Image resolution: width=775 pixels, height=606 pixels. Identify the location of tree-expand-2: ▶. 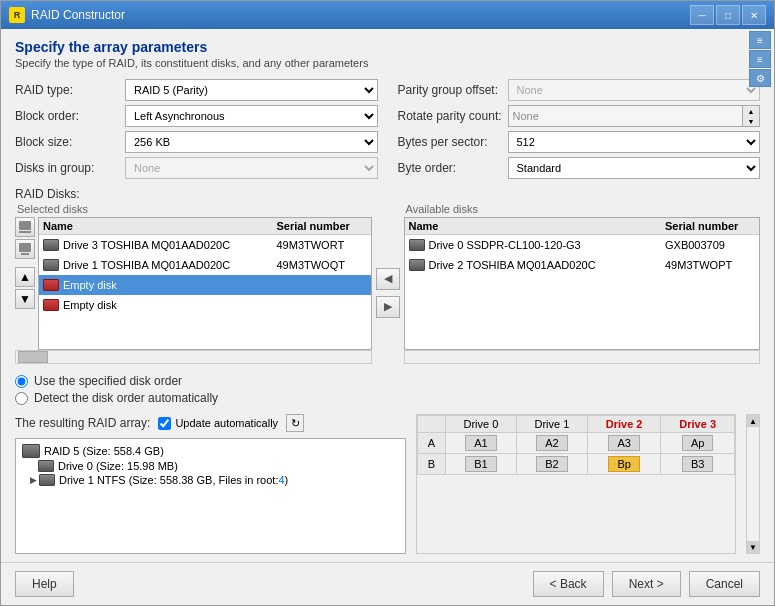
(34, 480).